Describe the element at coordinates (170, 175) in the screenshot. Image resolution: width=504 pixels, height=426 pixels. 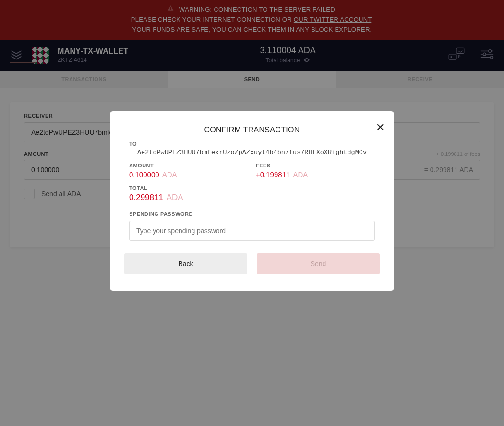
I see `modal-amount-currency: ADA` at that location.